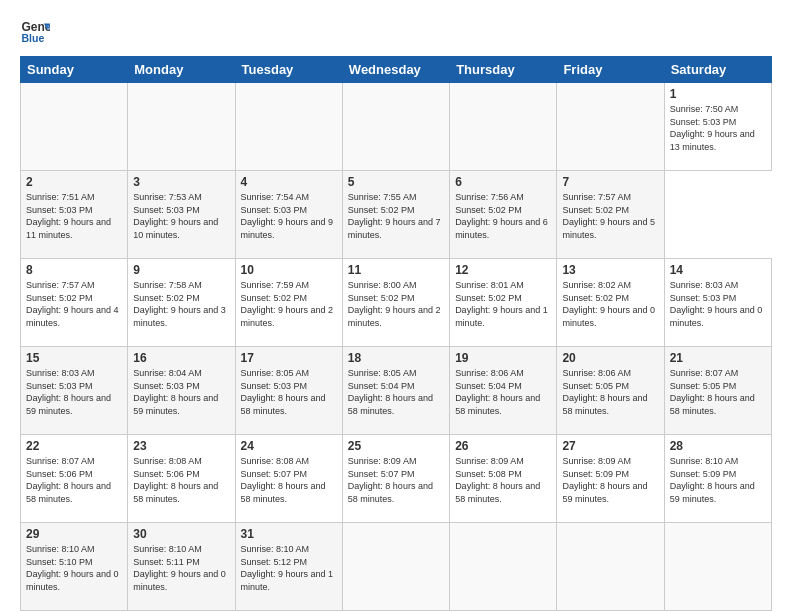 The width and height of the screenshot is (792, 612). Describe the element at coordinates (289, 568) in the screenshot. I see `day-info: Sunrise: 8:10 AMSunset: 5:12 PMDaylight:…` at that location.